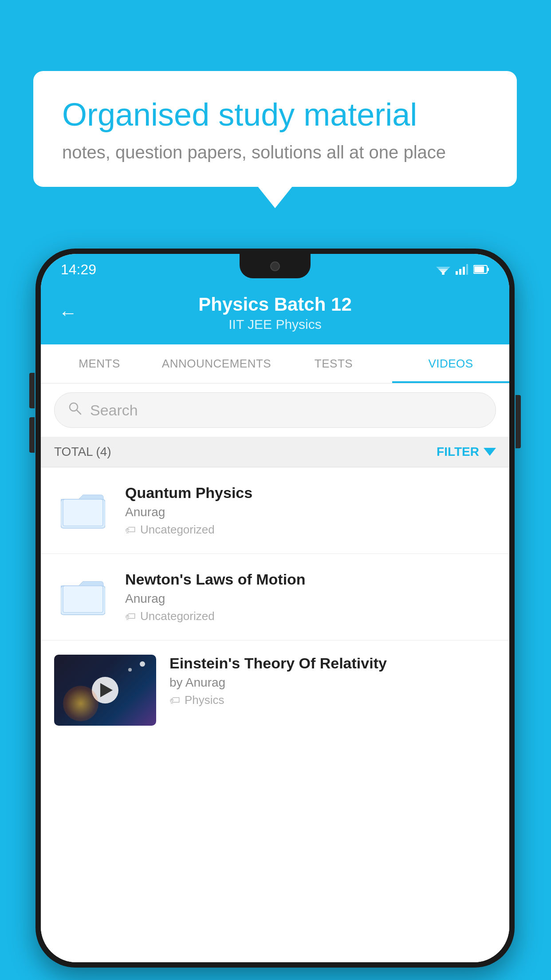 This screenshot has width=551, height=980. What do you see at coordinates (275, 364) in the screenshot?
I see `tabs-bar: MENTS ANNOUNCEMENTS TESTS VIDEOS` at bounding box center [275, 364].